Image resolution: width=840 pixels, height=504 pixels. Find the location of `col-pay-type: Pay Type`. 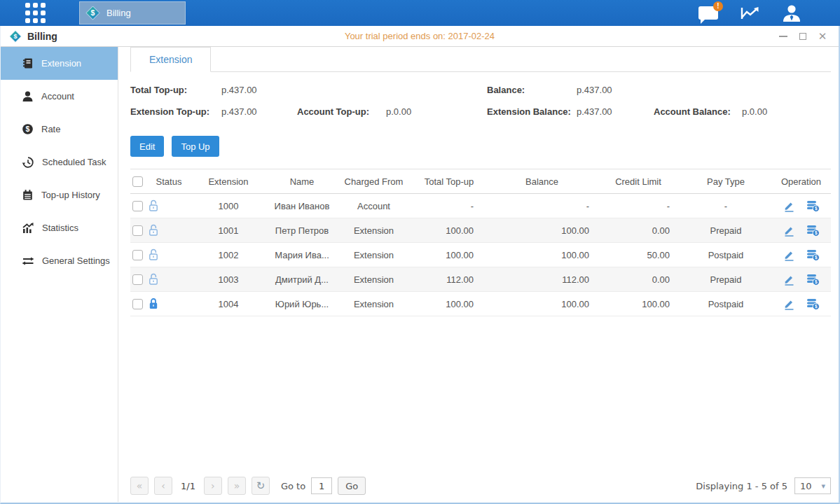

col-pay-type: Pay Type is located at coordinates (726, 182).